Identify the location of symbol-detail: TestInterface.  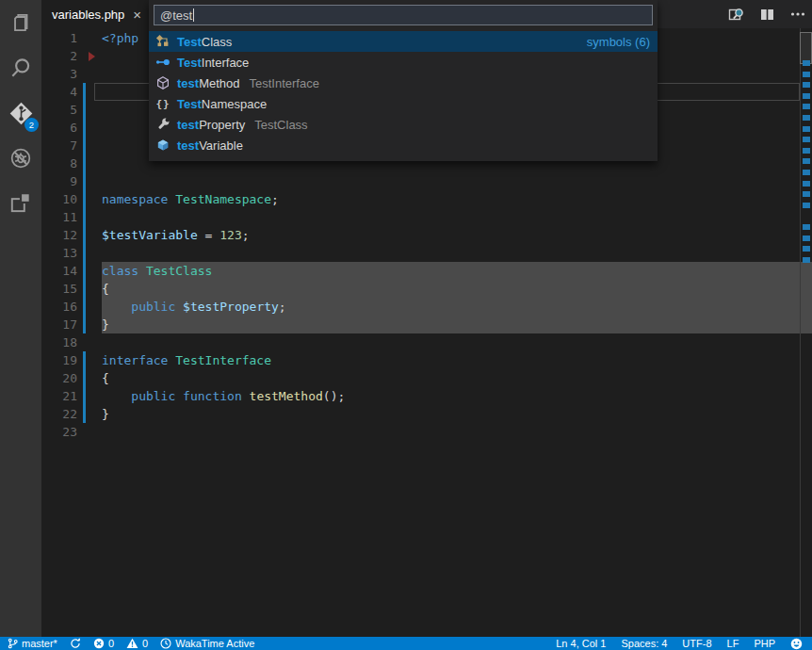
(284, 83).